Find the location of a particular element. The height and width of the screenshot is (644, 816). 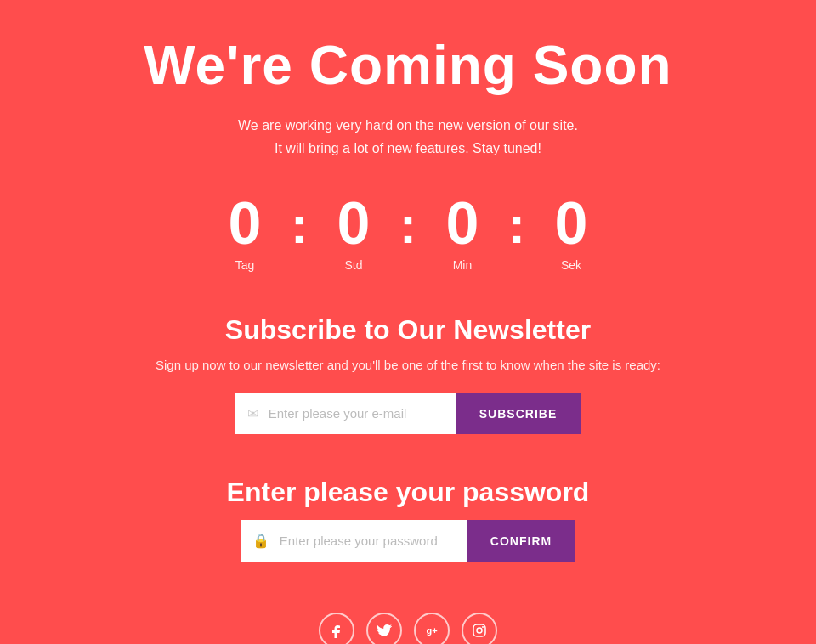

subtitle-line1: We are working very hard on the new vers… is located at coordinates (408, 126).